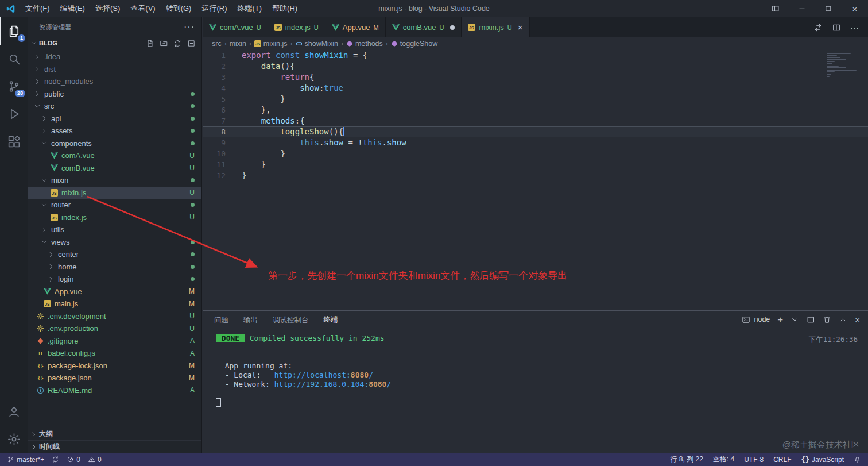  What do you see at coordinates (818, 28) in the screenshot?
I see `open-changes-icon` at bounding box center [818, 28].